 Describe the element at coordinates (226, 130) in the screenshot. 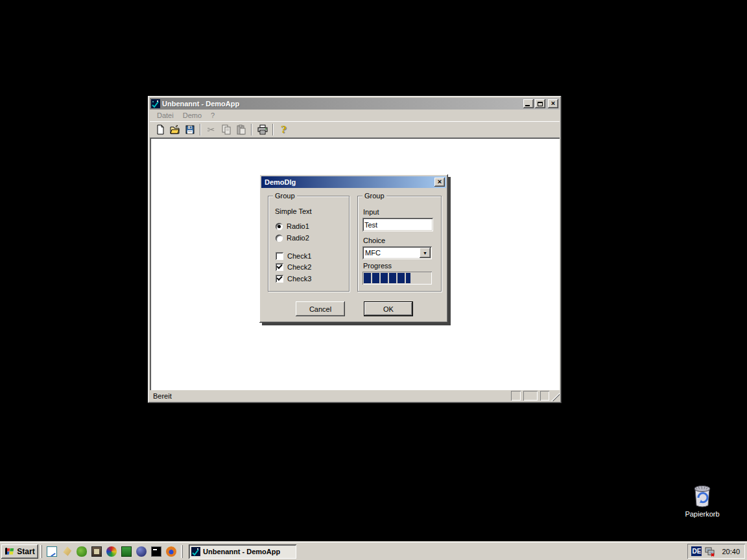

I see `copy-pages-icon` at that location.